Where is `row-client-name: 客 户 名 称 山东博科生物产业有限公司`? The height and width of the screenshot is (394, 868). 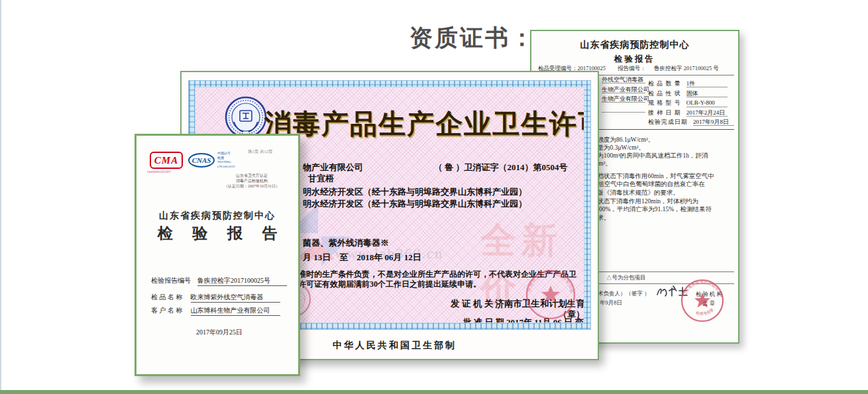
row-client-name: 客 户 名 称 山东博科生物产业有限公司 is located at coordinates (216, 310).